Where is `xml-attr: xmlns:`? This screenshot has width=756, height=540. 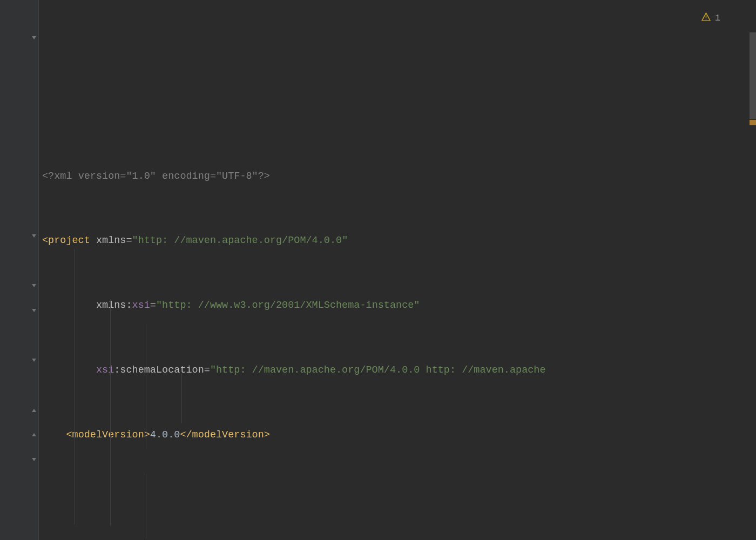
xml-attr: xmlns: is located at coordinates (114, 306).